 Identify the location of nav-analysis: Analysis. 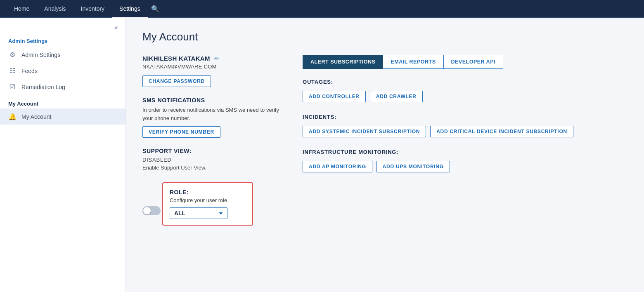
(55, 9).